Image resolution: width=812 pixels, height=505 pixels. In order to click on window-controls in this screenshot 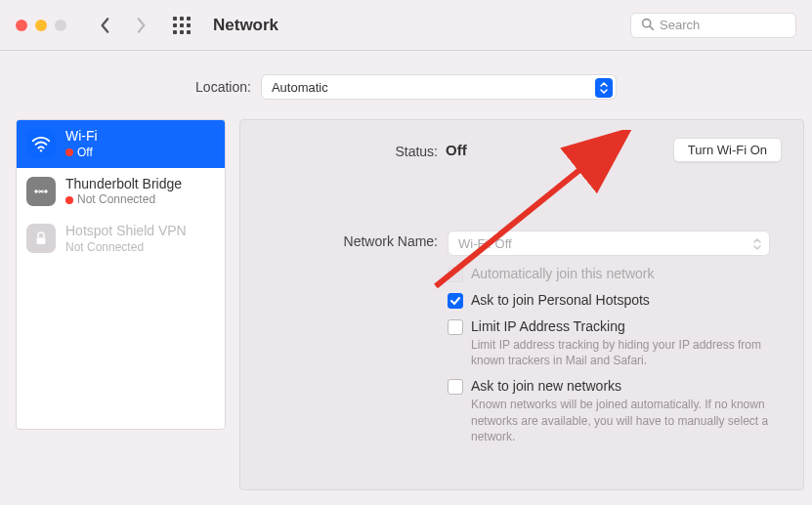, I will do `click(41, 25)`.